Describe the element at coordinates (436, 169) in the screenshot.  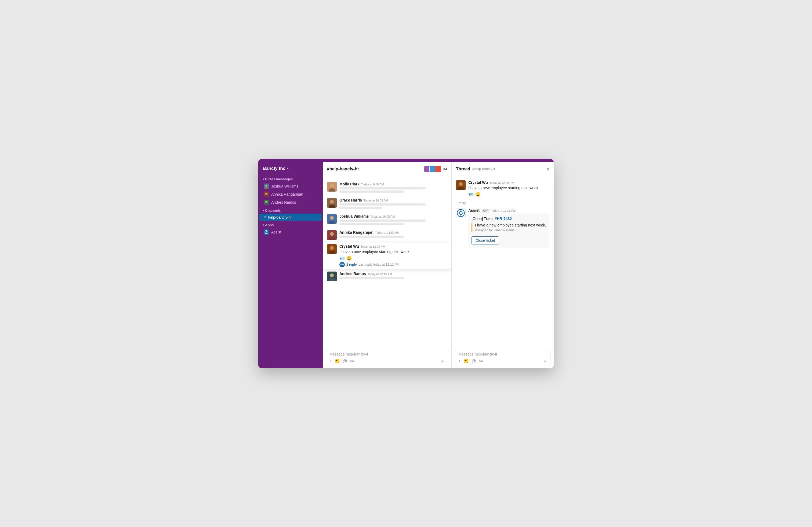
I see `channel-header-right: 34` at that location.